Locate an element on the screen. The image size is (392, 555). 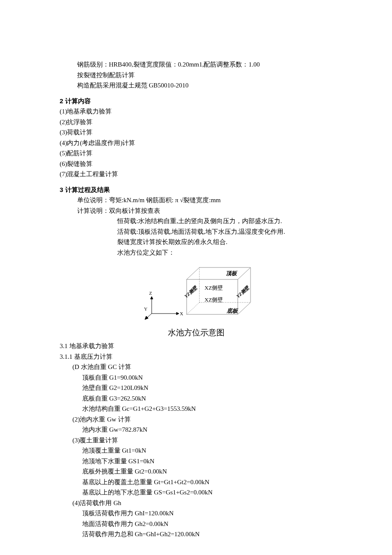
calc-group-head: (3)覆土重量计算 is located at coordinates (196, 440).